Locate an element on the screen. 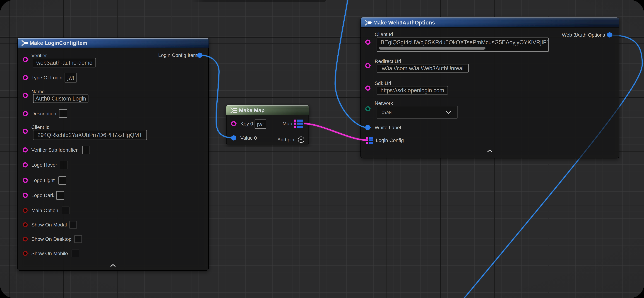  svg-text: Verifier Sub Identifier is located at coordinates (54, 150).